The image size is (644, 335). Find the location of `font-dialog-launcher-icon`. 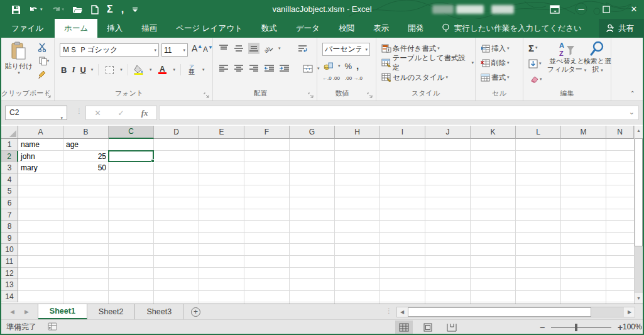

font-dialog-launcher-icon is located at coordinates (207, 94).